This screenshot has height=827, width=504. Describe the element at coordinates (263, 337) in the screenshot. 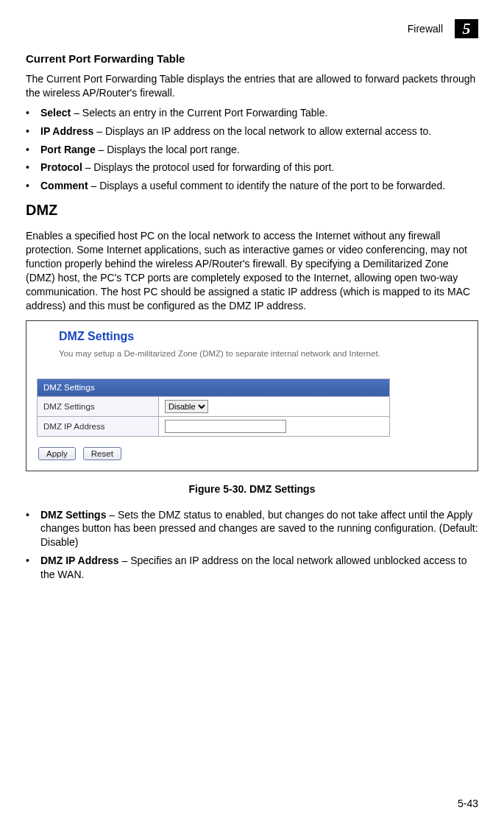

I see `figure-title: DMZ Settings` at that location.